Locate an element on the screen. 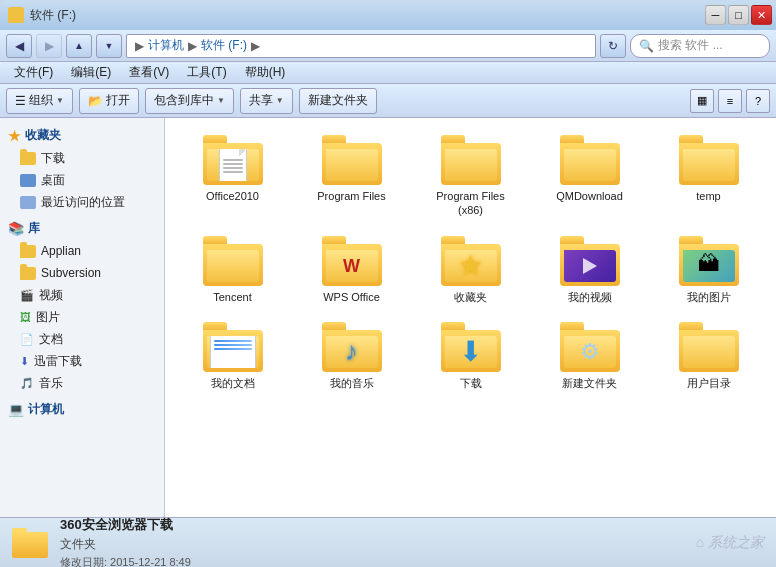  puzzle-decoration: ⚙ is located at coordinates (590, 352).